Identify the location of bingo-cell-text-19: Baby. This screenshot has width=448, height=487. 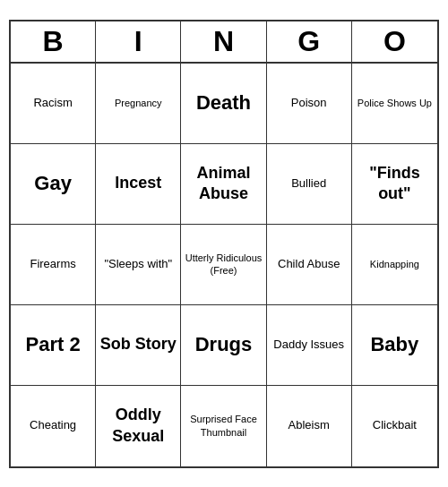
(394, 346).